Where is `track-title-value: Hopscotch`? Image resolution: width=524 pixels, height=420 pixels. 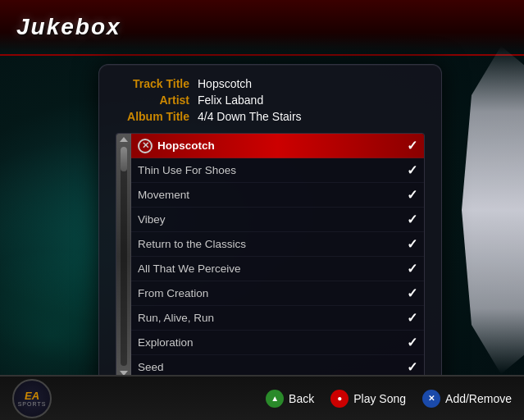 track-title-value: Hopscotch is located at coordinates (225, 84).